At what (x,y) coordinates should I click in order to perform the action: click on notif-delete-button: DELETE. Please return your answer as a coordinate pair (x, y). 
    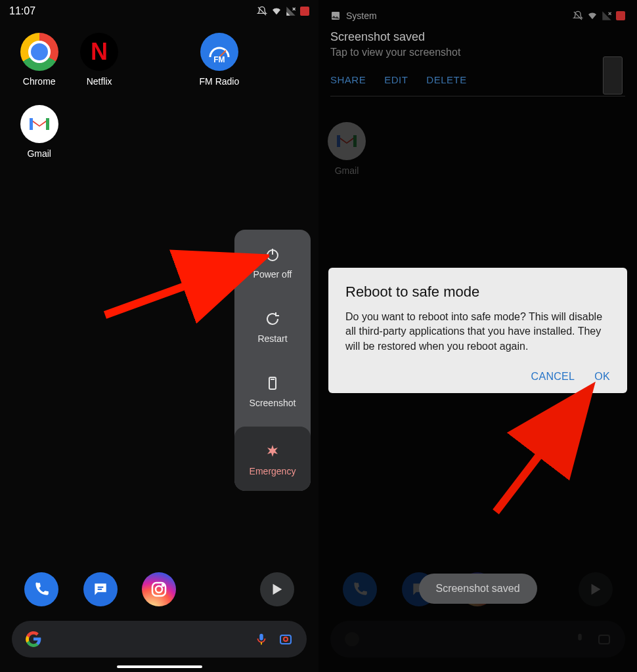
    Looking at the image, I should click on (447, 80).